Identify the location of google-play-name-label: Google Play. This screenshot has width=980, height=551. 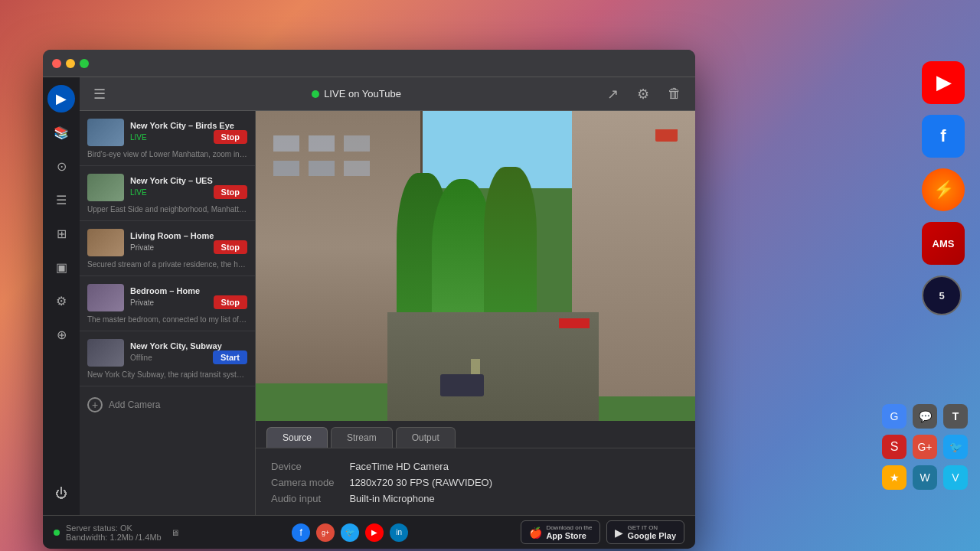
(652, 536).